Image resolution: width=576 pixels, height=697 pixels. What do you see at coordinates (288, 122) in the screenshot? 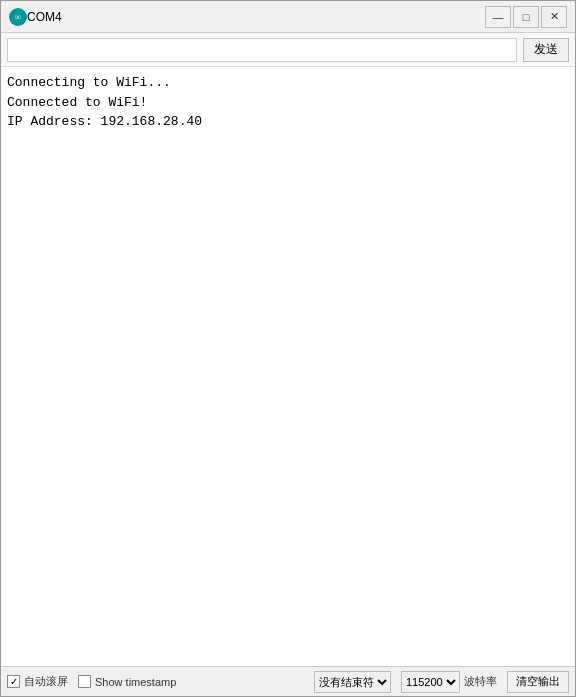
I see `serial-line-3: IP Address: 192.168.28.40` at bounding box center [288, 122].